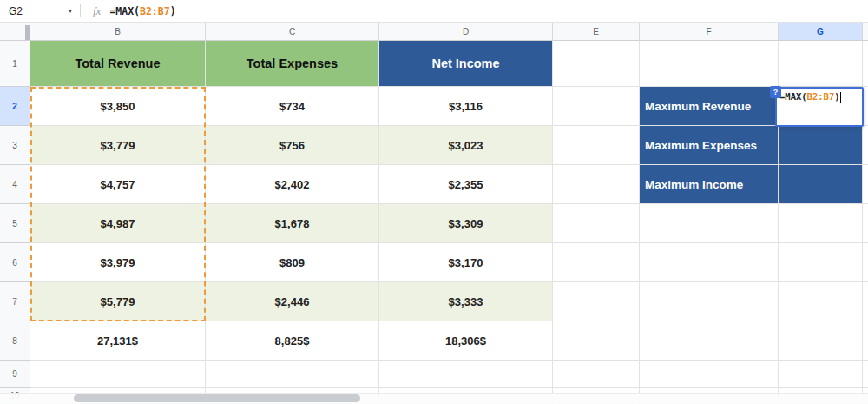 The height and width of the screenshot is (404, 868). Describe the element at coordinates (596, 106) in the screenshot. I see `cell-E2` at that location.